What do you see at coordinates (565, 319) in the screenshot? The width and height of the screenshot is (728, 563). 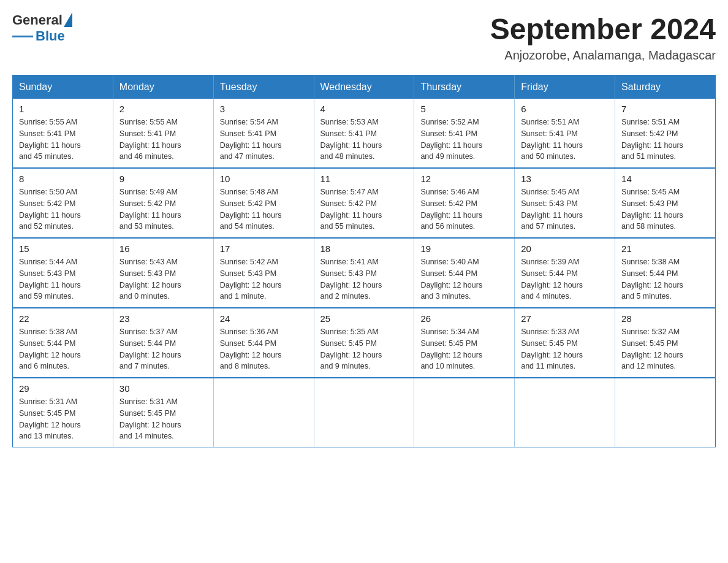 I see `day-number: 27` at bounding box center [565, 319].